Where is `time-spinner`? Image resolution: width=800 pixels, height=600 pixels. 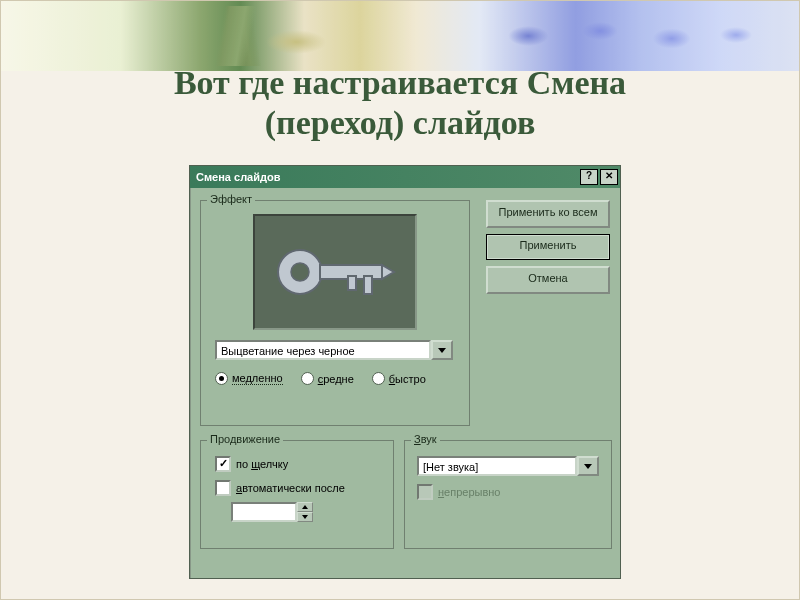
time-spinner is located at coordinates (305, 512).